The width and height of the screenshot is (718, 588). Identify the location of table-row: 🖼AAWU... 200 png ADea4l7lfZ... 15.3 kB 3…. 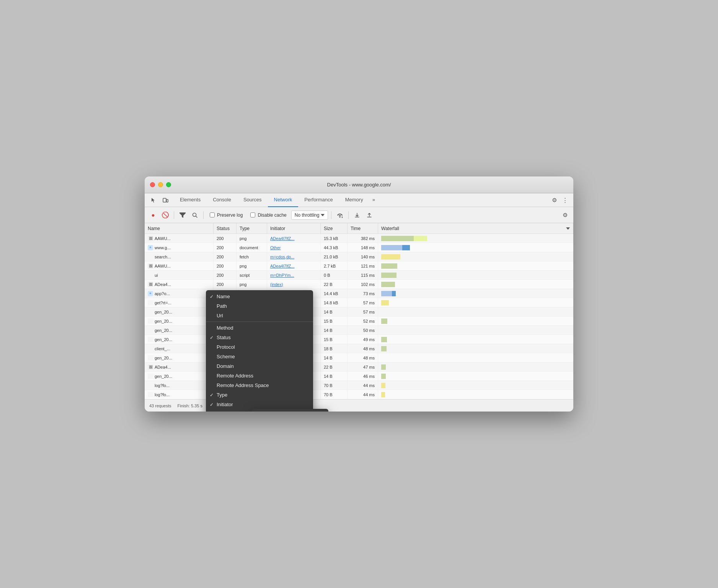
(359, 238).